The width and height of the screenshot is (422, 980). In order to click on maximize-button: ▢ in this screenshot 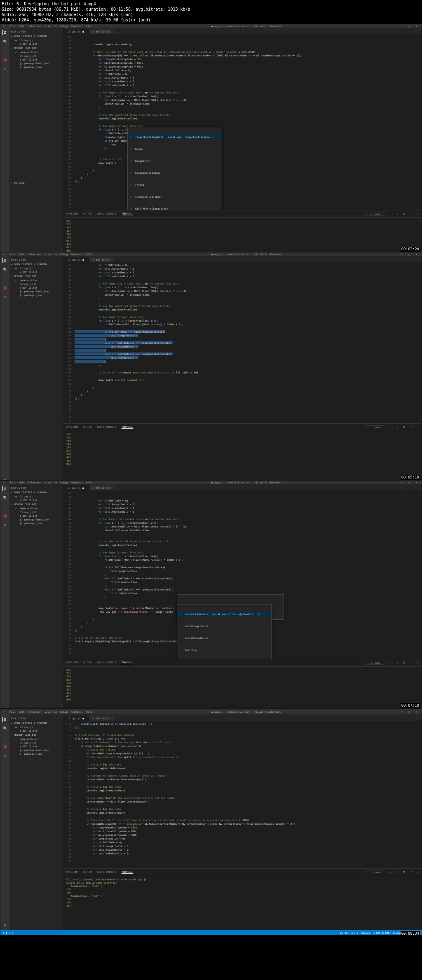, I will do `click(409, 26)`.